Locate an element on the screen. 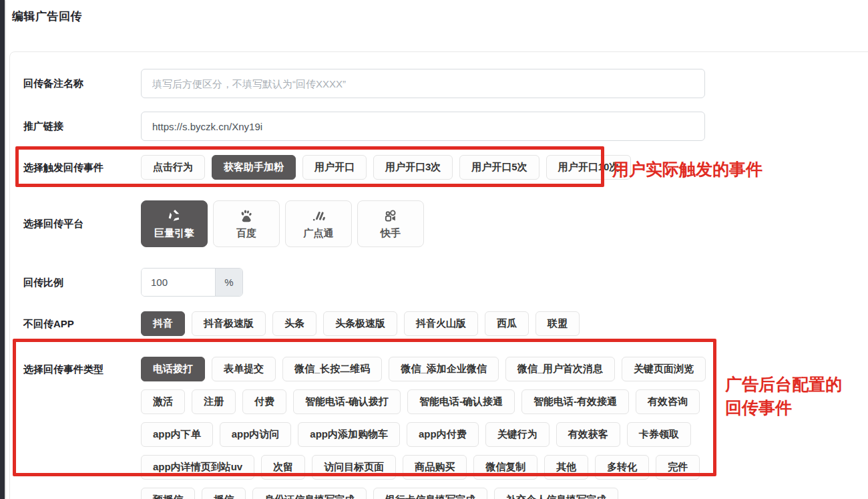 The image size is (868, 499). exclude-app-option-2: 头条 is located at coordinates (294, 323).